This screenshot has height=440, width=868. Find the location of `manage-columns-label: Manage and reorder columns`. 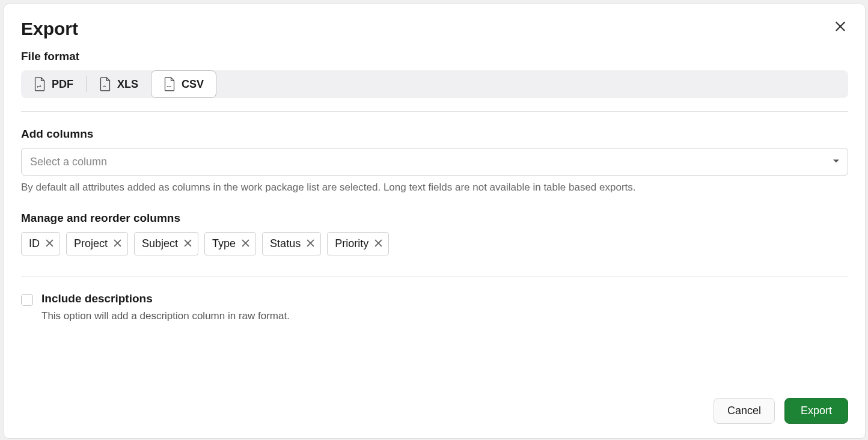

manage-columns-label: Manage and reorder columns is located at coordinates (435, 218).